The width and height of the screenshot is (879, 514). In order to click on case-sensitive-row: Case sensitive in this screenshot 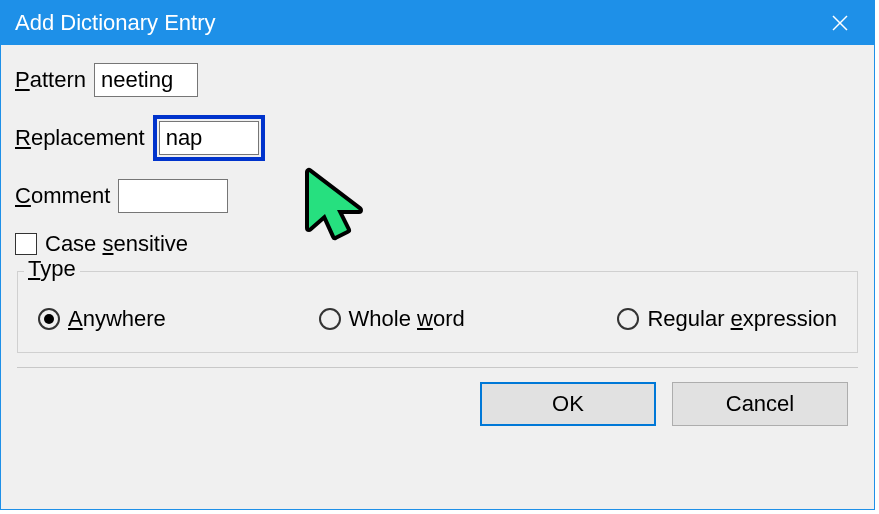, I will do `click(438, 244)`.